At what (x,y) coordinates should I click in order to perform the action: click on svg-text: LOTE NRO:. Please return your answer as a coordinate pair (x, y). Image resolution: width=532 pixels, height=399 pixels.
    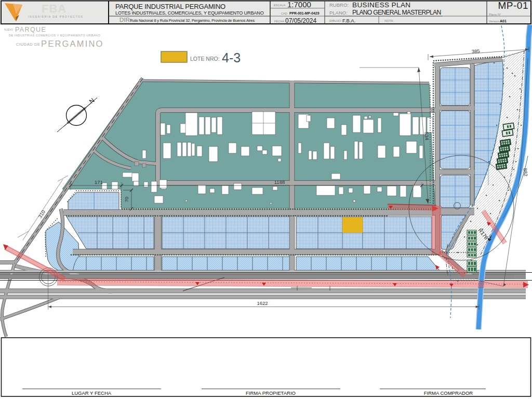
    Looking at the image, I should click on (205, 59).